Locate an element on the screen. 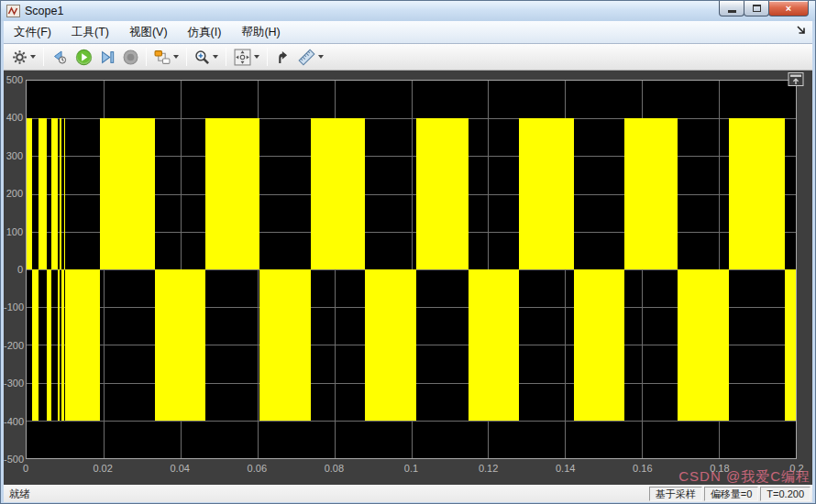 Image resolution: width=816 pixels, height=504 pixels. y-tick-label: -500 is located at coordinates (13, 459).